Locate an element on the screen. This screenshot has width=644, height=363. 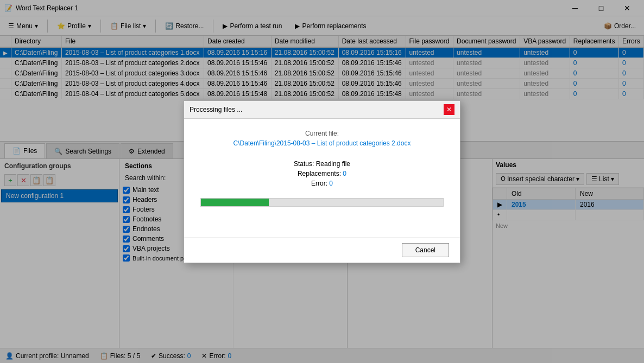
modal-status-line: Status: Reading file is located at coordinates (322, 164).